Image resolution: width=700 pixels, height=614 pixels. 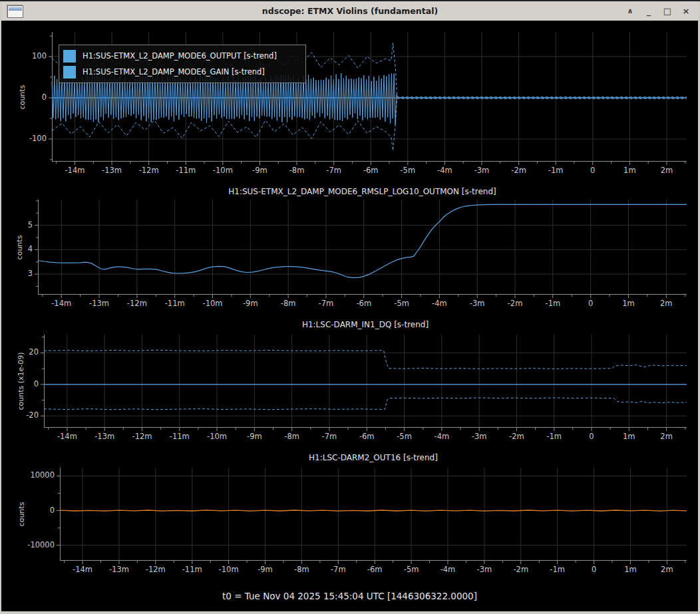 What do you see at coordinates (667, 11) in the screenshot?
I see `maximize-button: □` at bounding box center [667, 11].